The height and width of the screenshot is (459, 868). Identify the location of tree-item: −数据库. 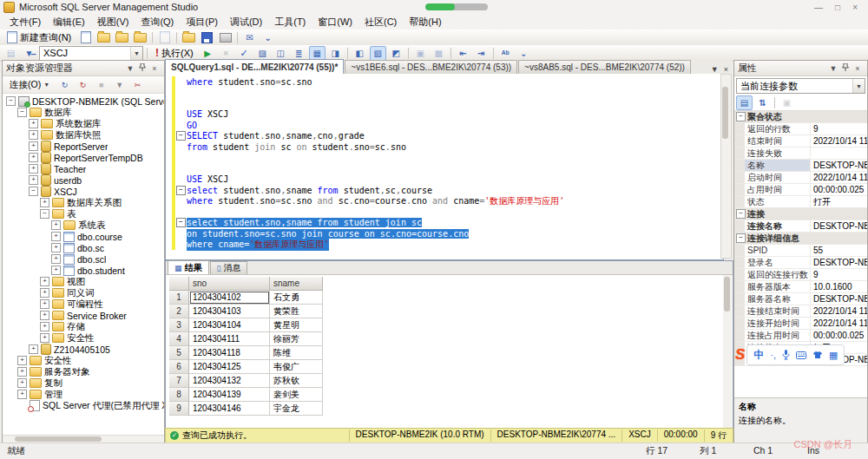
(83, 113).